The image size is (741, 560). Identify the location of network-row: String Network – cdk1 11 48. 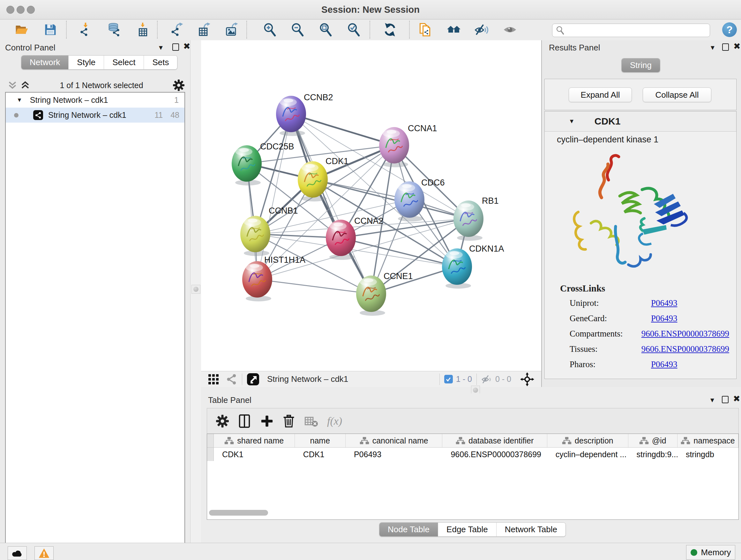
(95, 115).